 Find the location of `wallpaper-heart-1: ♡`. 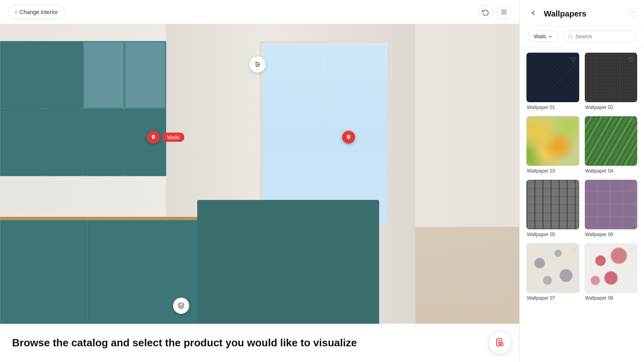

wallpaper-heart-1: ♡ is located at coordinates (573, 60).